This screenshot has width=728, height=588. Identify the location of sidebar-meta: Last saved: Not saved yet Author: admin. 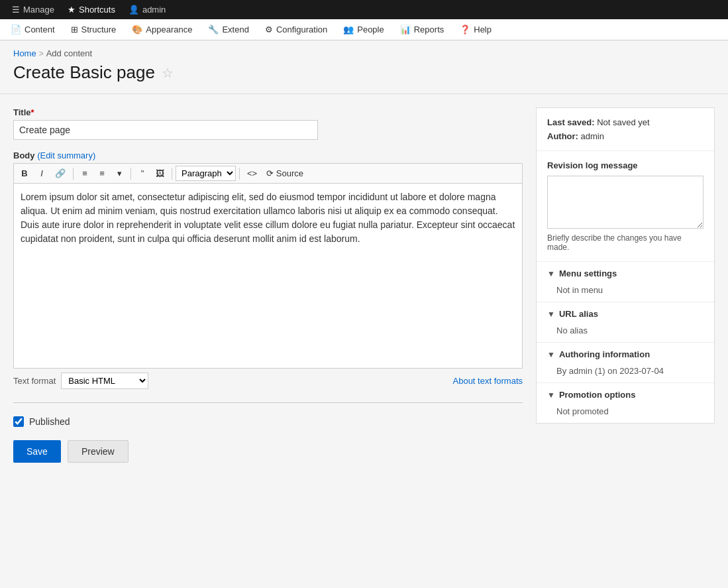
(625, 130).